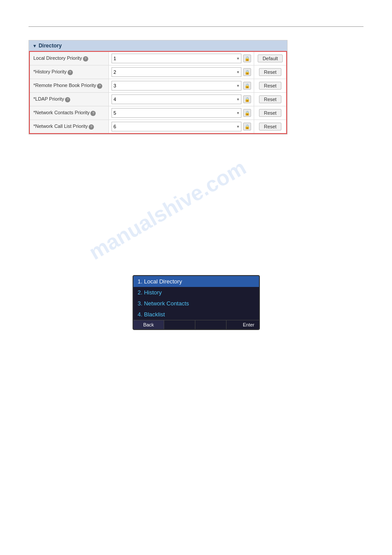 The image size is (392, 555). I want to click on dir-label-cell: *Network Contacts Priority?, so click(69, 113).